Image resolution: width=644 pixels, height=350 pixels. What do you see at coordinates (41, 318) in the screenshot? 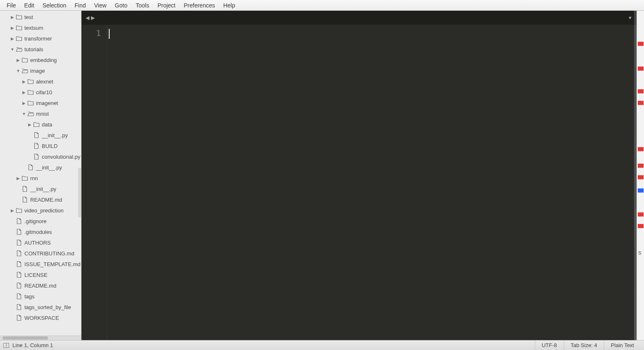
I see `file-workspace: WORKSPACE` at bounding box center [41, 318].